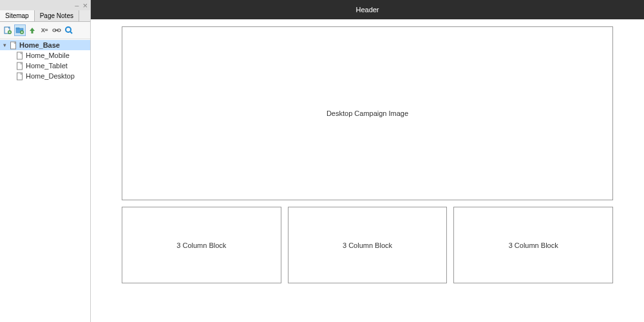 This screenshot has width=644, height=322. Describe the element at coordinates (69, 30) in the screenshot. I see `search-icon` at that location.